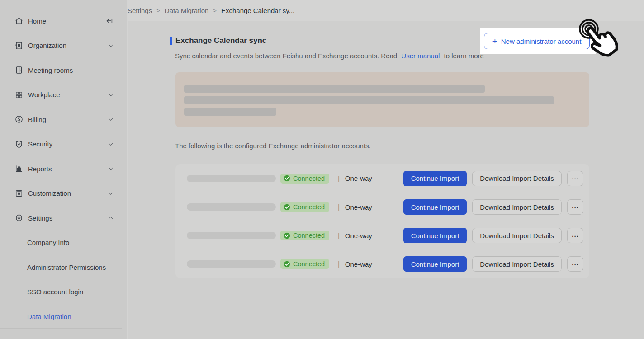  Describe the element at coordinates (464, 56) in the screenshot. I see `description-text: to learn more` at that location.